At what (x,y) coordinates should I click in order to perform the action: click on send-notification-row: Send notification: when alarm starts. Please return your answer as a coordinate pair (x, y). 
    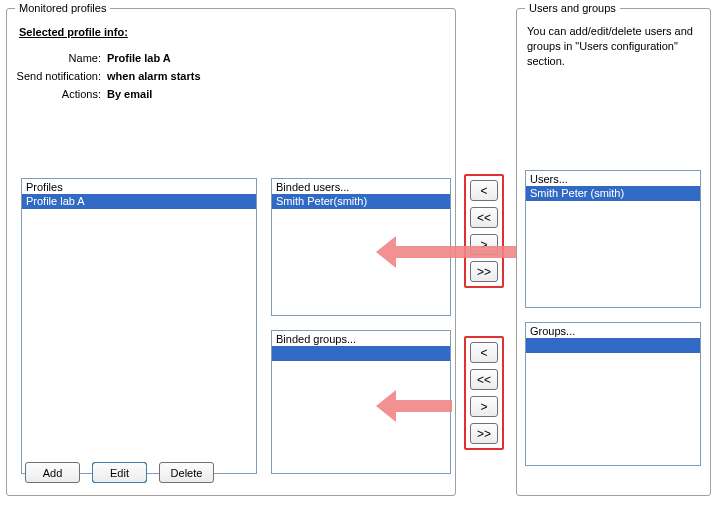
    Looking at the image, I should click on (231, 76).